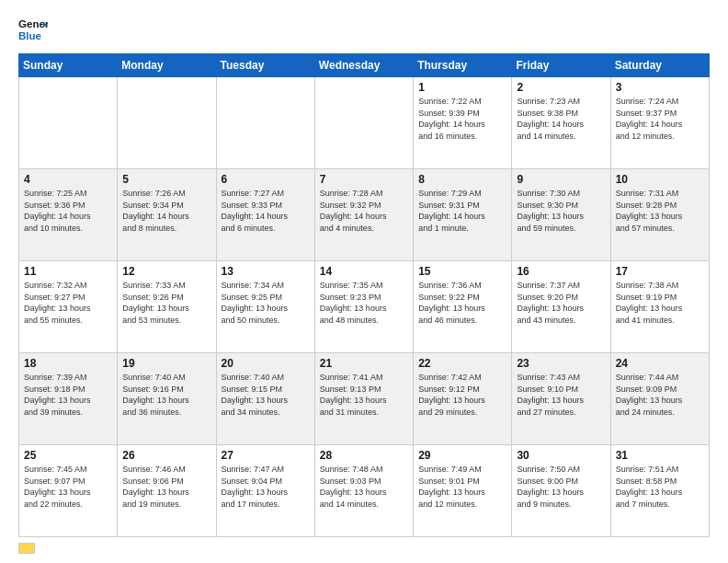 The image size is (728, 563). I want to click on day-info: Sunrise: 7:29 AM Sunset: 9:31 PM Dayligh…, so click(462, 211).